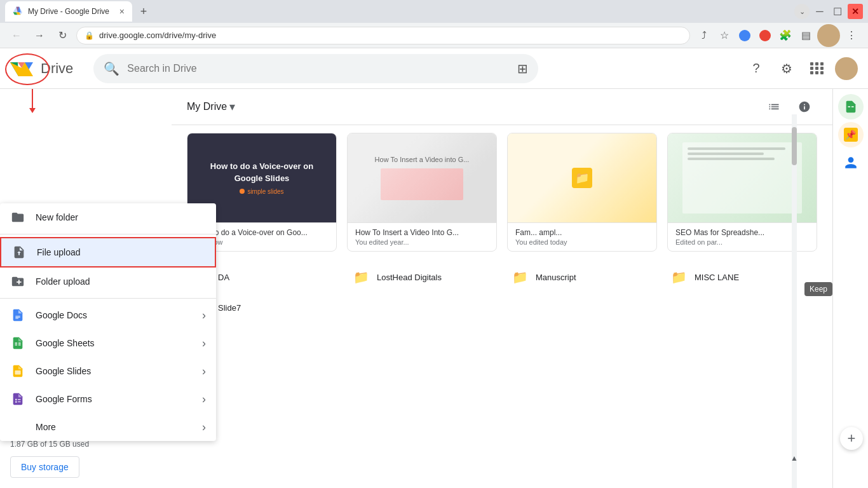 The width and height of the screenshot is (868, 488). I want to click on docs-chevron-icon: ›, so click(204, 315).